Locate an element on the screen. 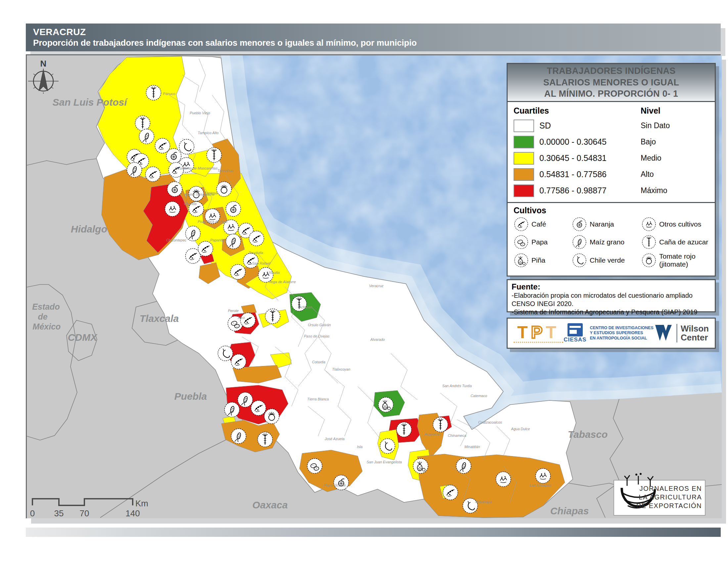 The height and width of the screenshot is (563, 728). cultivo-item: Maíz grano is located at coordinates (607, 242).